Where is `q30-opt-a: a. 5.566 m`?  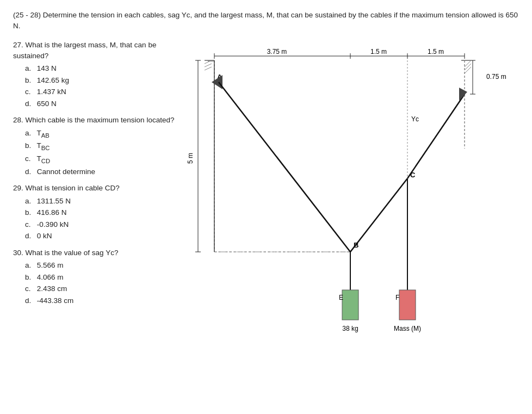
q30-opt-a: a. 5.566 m is located at coordinates (101, 265).